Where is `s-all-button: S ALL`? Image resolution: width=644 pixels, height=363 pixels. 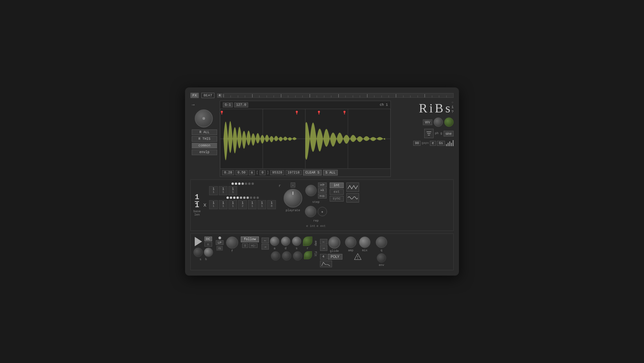 s-all-button: S ALL is located at coordinates (330, 173).